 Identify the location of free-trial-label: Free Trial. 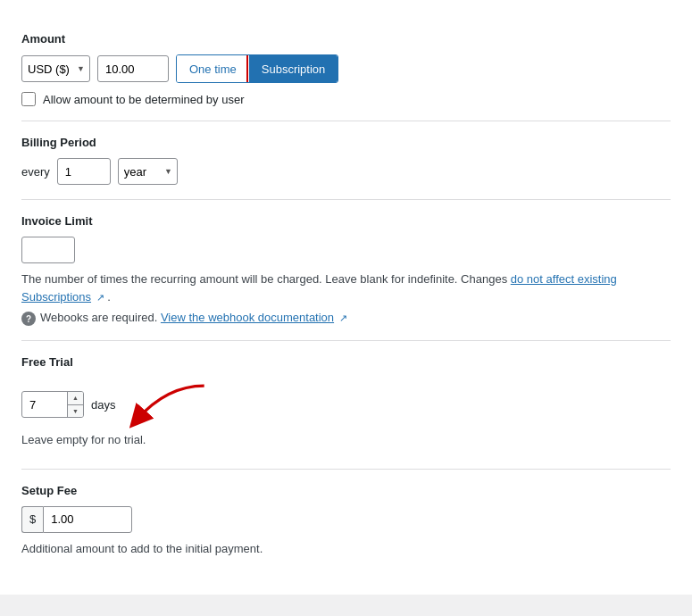
(346, 362).